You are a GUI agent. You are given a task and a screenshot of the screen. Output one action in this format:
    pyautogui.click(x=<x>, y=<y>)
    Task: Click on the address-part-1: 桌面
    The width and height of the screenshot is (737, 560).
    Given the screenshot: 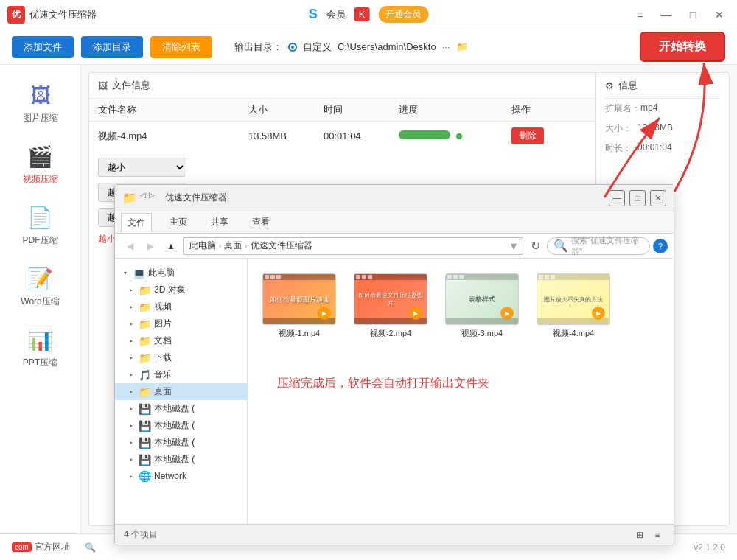 What is the action you would take?
    pyautogui.click(x=233, y=246)
    